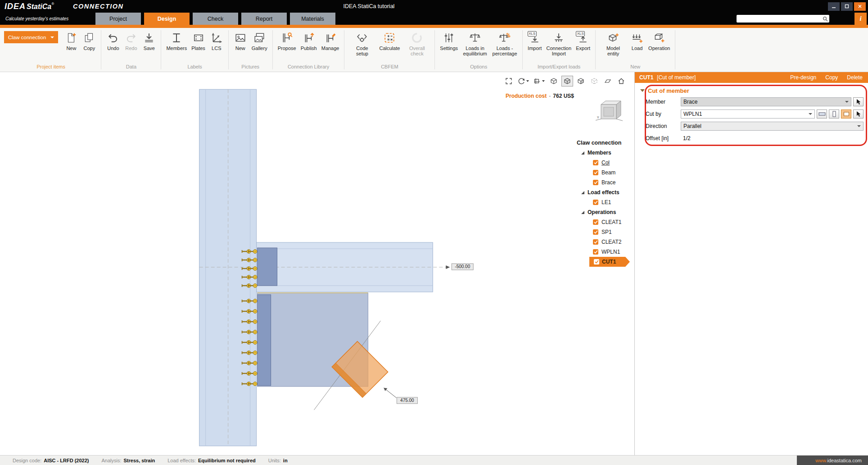 This screenshot has width=868, height=465. Describe the element at coordinates (858, 114) in the screenshot. I see `cut-by-pick-button` at that location.